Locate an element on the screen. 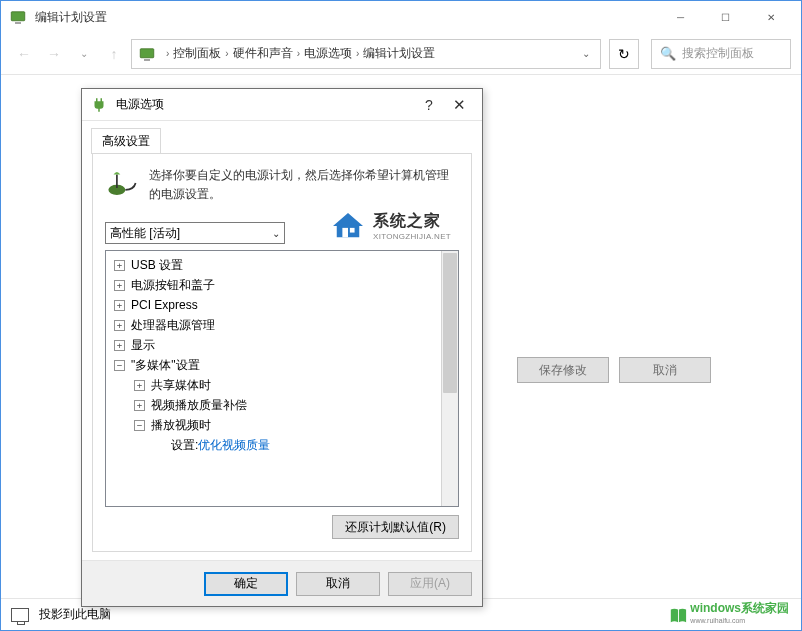  nav-dropdown-button: ⌄ is located at coordinates (84, 54).